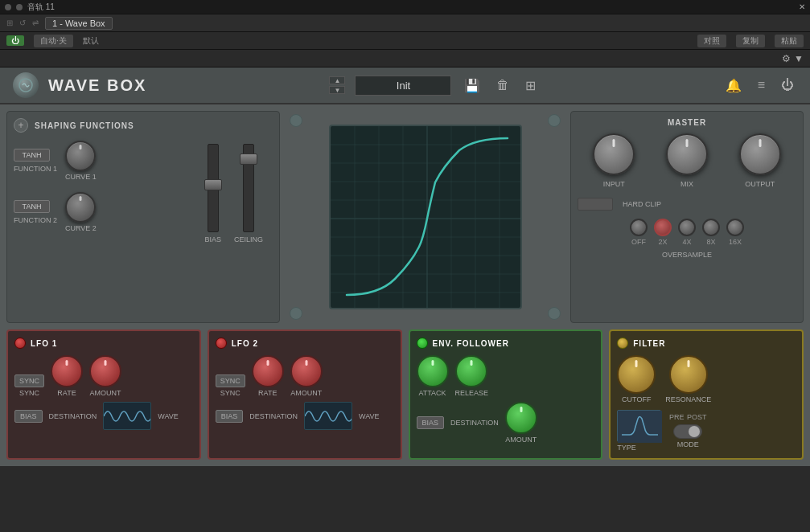 The width and height of the screenshot is (810, 532). I want to click on menu-btn: ≡, so click(761, 85).